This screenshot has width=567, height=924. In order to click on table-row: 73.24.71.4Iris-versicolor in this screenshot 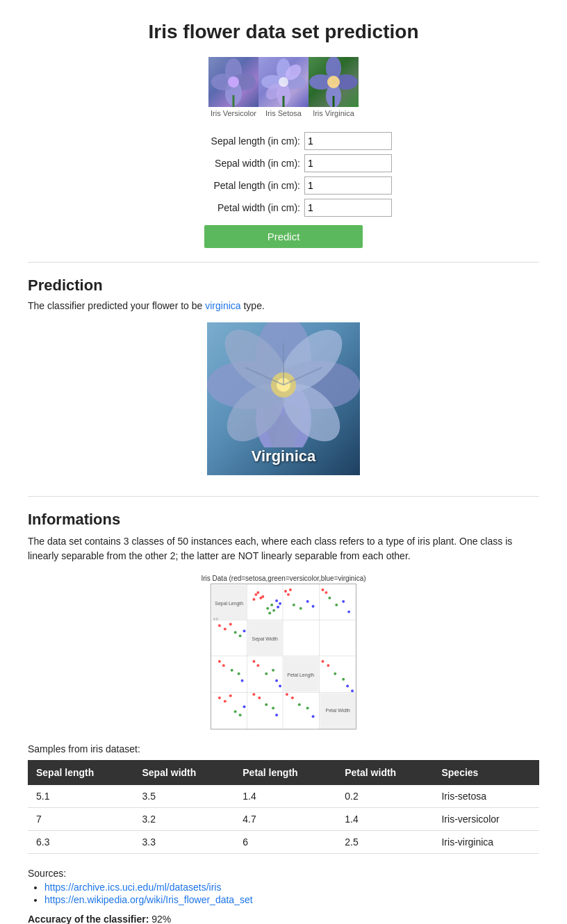, I will do `click(284, 820)`.